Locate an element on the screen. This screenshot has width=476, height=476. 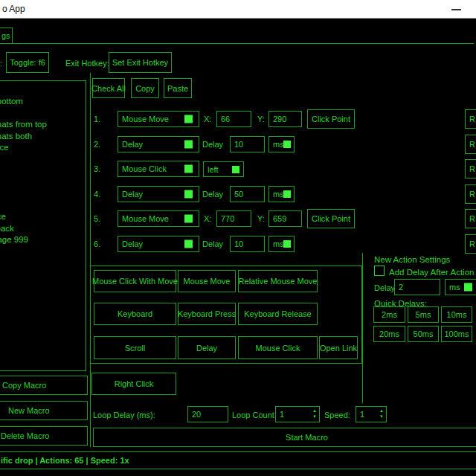
list-item: g mats from top is located at coordinates (24, 124).